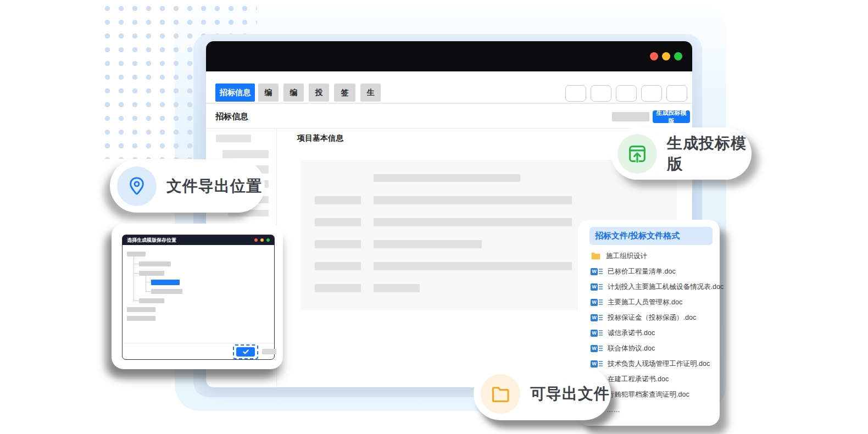 Image resolution: width=868 pixels, height=434 pixels. I want to click on minimize-button, so click(666, 56).